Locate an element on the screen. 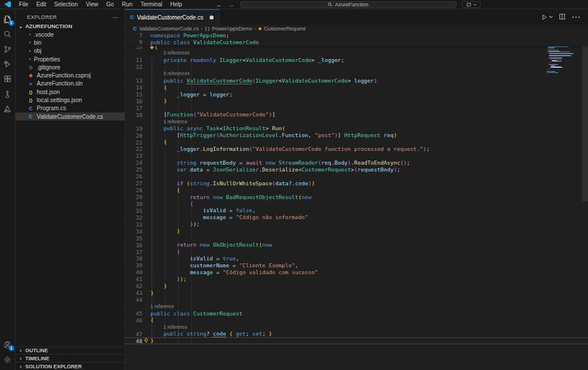  line-number: 17 is located at coordinates (134, 108).